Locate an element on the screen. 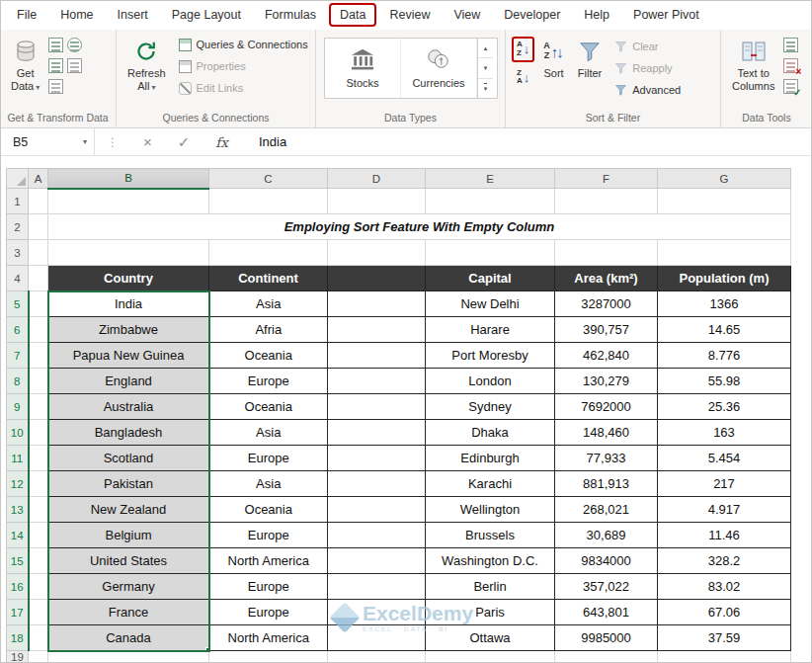 Image resolution: width=812 pixels, height=663 pixels. row-header-12: 12 is located at coordinates (18, 484).